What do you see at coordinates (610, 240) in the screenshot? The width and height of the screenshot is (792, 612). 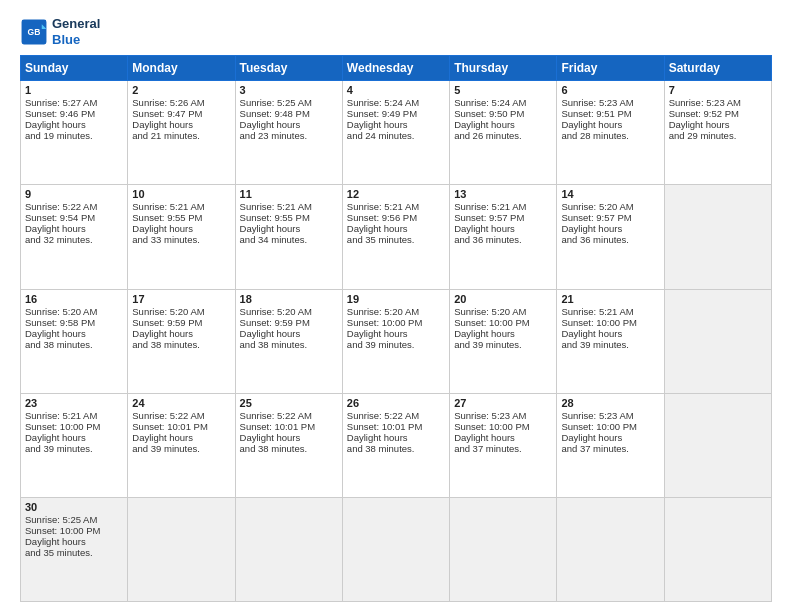 I see `daylight-value: and 36 minutes.` at bounding box center [610, 240].